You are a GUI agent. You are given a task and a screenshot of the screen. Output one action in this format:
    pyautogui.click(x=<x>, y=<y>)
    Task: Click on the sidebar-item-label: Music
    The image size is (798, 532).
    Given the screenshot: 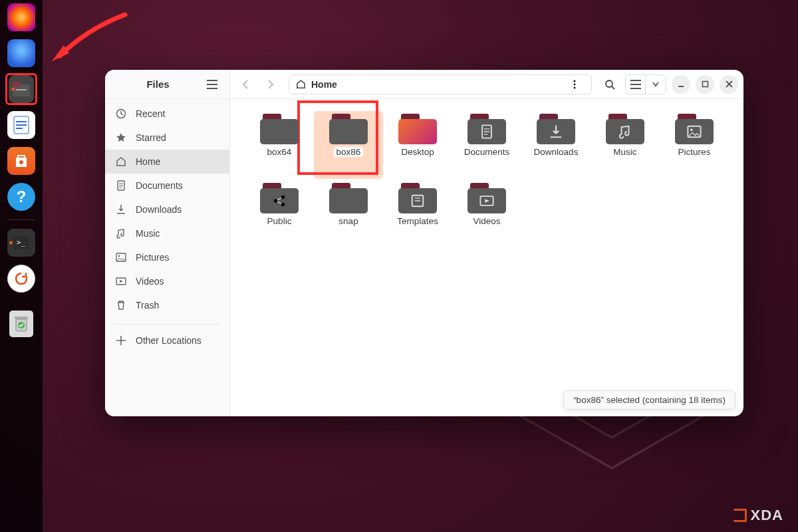 What is the action you would take?
    pyautogui.click(x=148, y=233)
    